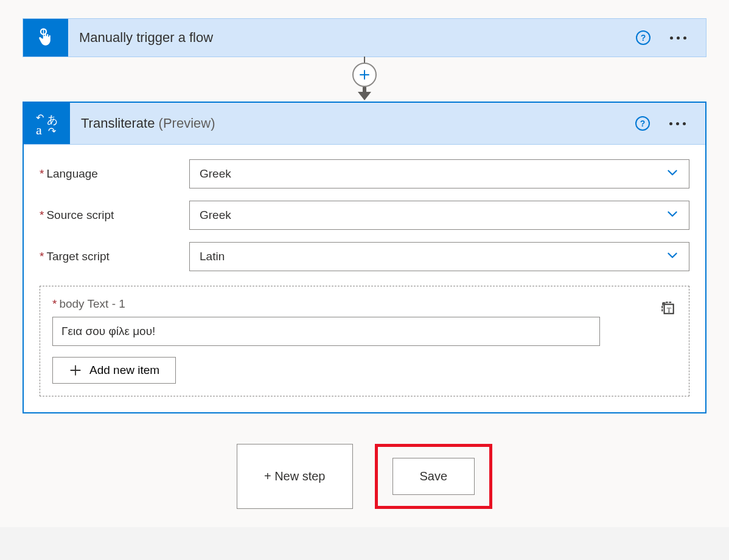 The image size is (729, 560). Describe the element at coordinates (352, 38) in the screenshot. I see `trigger-title: Manually trigger a flow` at that location.